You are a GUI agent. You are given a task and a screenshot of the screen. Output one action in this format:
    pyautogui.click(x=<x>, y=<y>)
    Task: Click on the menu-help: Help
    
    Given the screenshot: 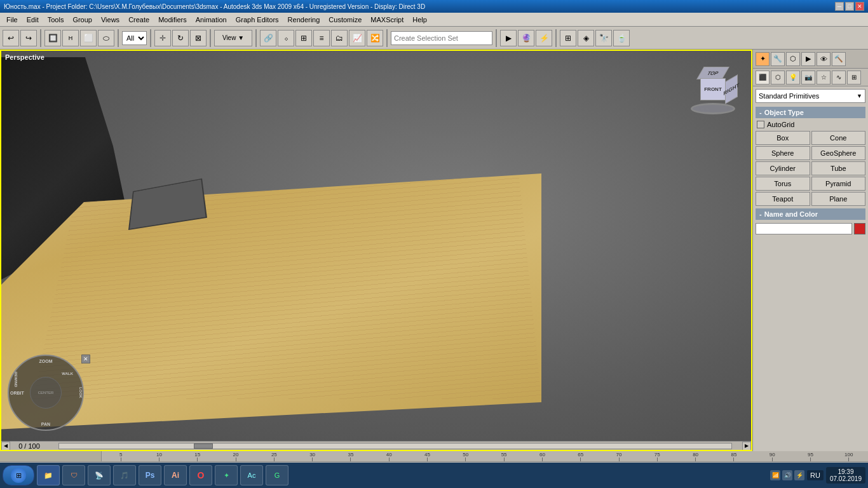 What is the action you would take?
    pyautogui.click(x=419, y=20)
    